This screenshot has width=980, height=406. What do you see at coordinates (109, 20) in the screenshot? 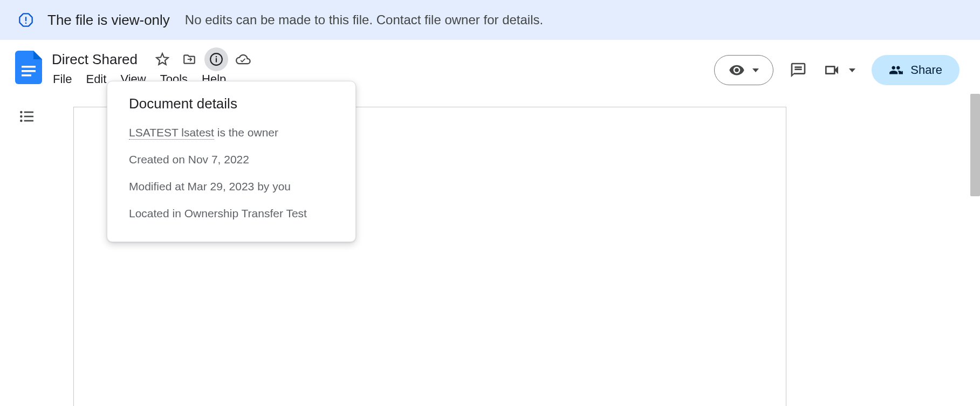
I see `banner-title: The file is view-only` at bounding box center [109, 20].